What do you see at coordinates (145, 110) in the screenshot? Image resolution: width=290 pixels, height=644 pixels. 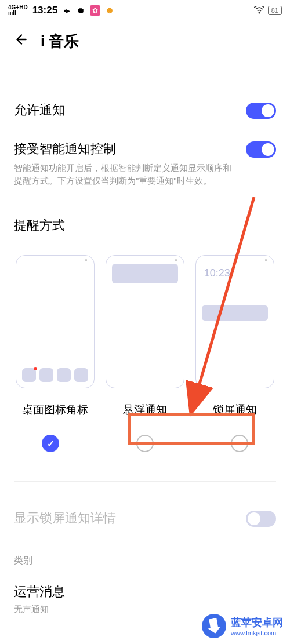 I see `setting-allow-notifications: 允许通知` at bounding box center [145, 110].